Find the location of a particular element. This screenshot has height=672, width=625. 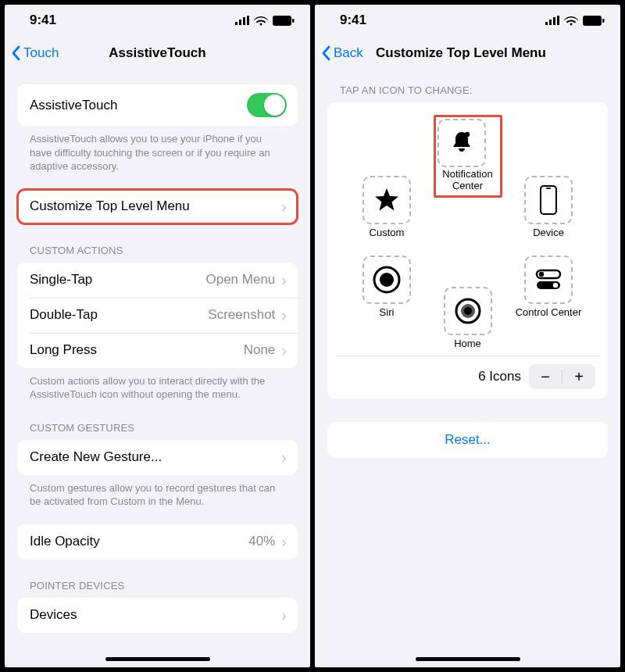

icon-device: Device is located at coordinates (548, 208).